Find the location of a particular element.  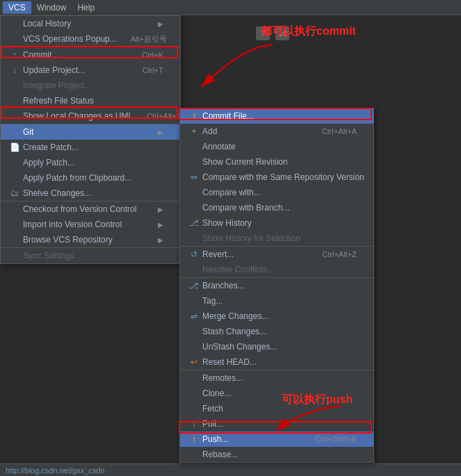

compare-repo-icon: ⇔ is located at coordinates (194, 177).